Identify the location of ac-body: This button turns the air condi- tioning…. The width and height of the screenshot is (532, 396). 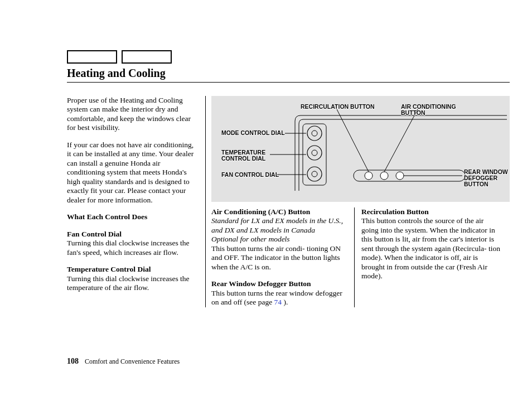
(276, 258).